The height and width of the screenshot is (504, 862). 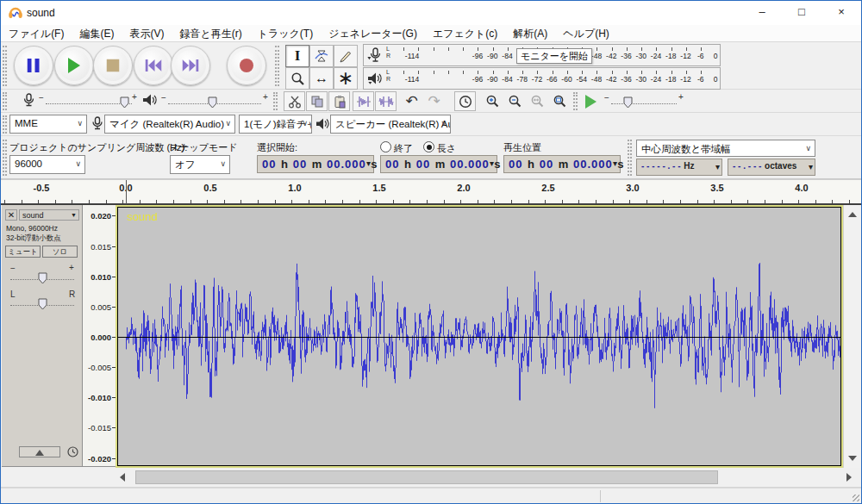 I want to click on undo-button: ↶, so click(x=412, y=102).